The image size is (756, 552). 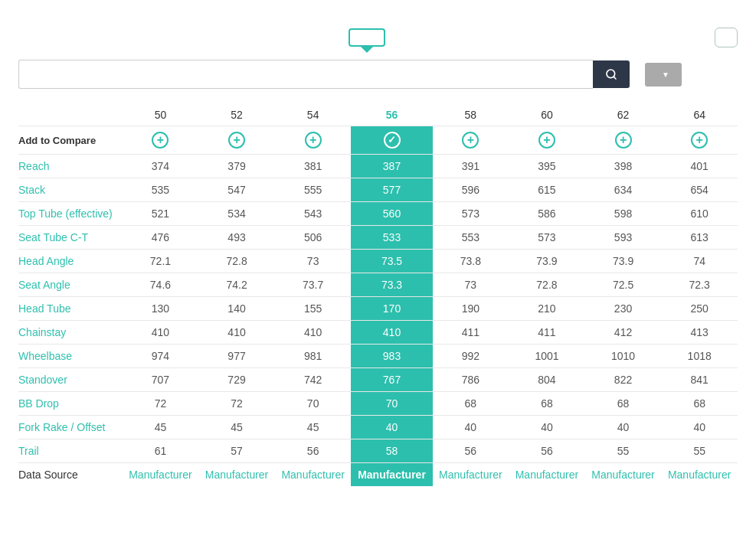 I want to click on cell-12-2: 45, so click(x=313, y=427).